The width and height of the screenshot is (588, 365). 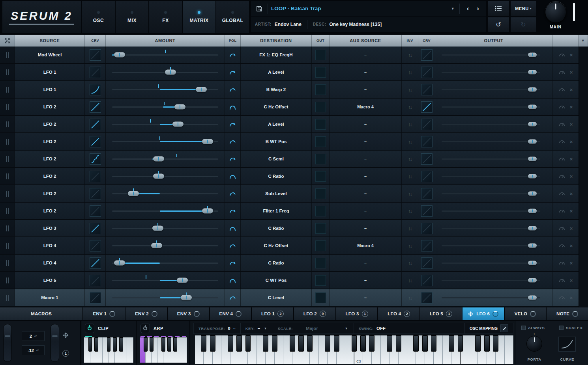 What do you see at coordinates (7, 343) in the screenshot?
I see `pitch-wheel` at bounding box center [7, 343].